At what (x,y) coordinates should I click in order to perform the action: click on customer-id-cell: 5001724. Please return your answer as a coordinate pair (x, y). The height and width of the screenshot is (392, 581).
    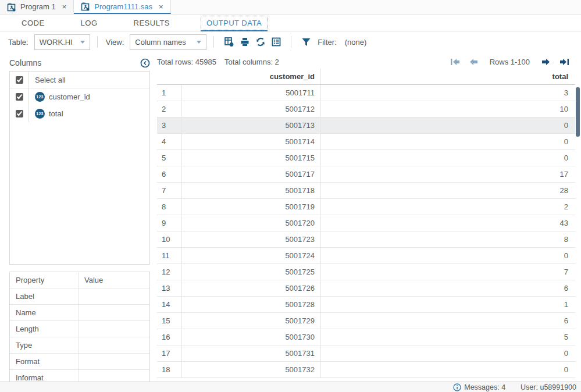
    Looking at the image, I should click on (251, 256).